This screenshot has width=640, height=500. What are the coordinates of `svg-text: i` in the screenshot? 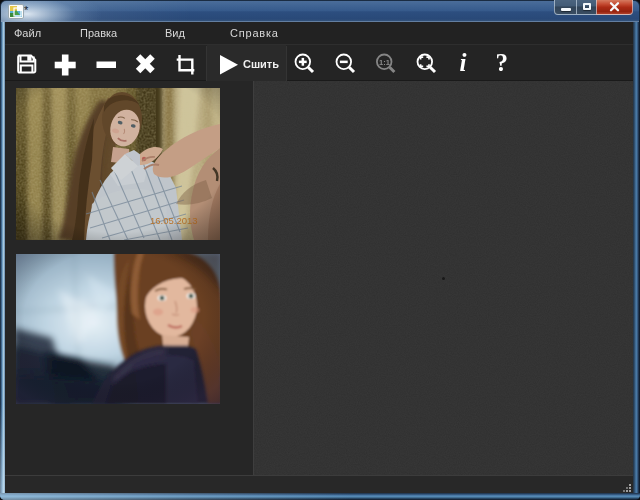 It's located at (464, 62).